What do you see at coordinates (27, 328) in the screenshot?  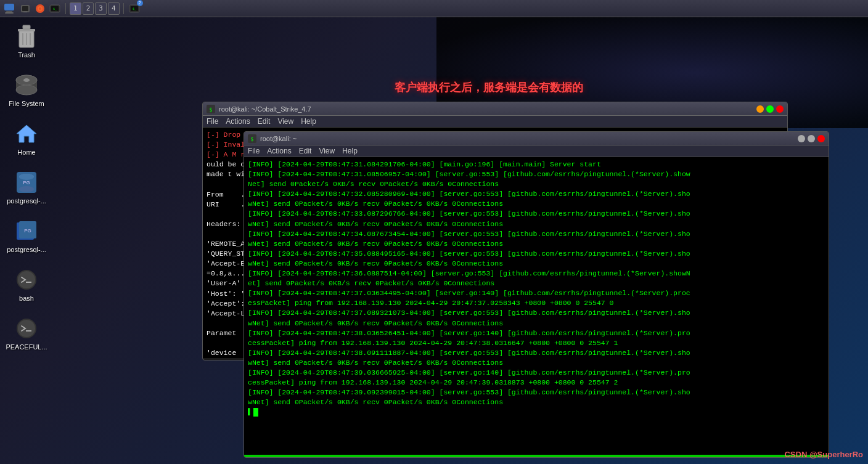 I see `peaceful-icon` at bounding box center [27, 328].